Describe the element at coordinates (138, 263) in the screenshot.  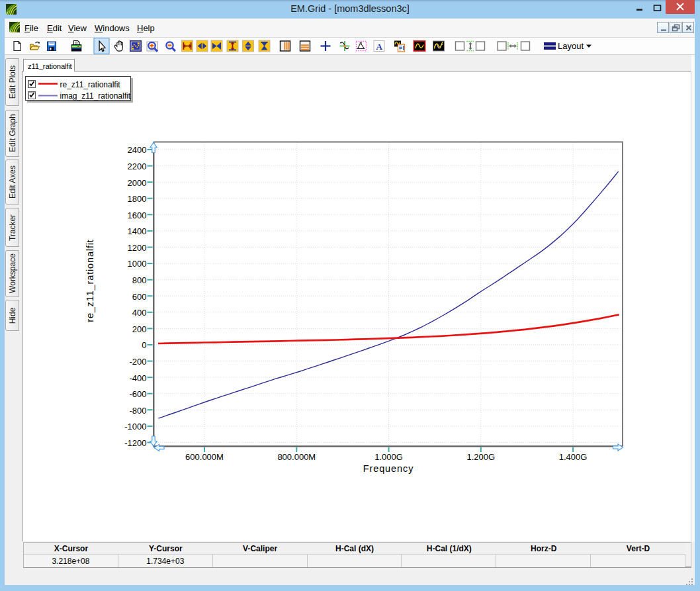
I see `svg-text: 1000` at that location.